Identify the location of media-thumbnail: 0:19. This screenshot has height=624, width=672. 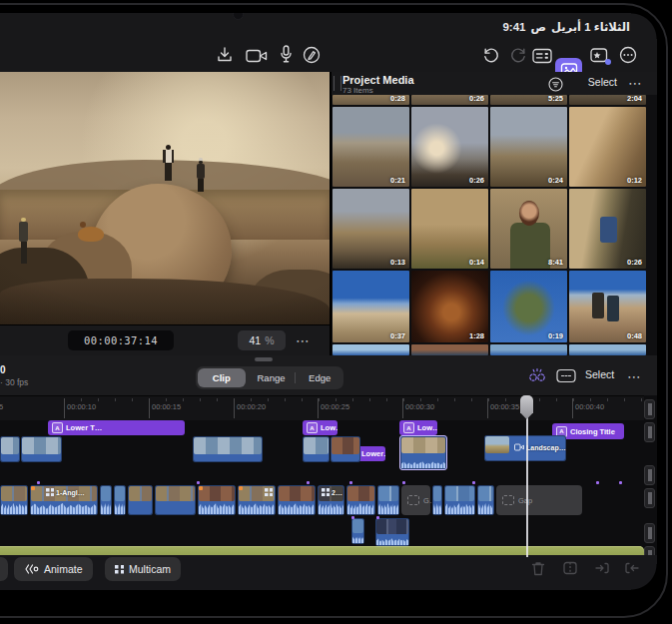
(529, 307).